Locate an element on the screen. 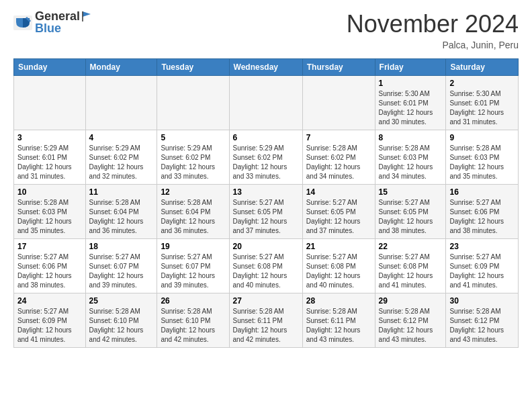  calendar-cell: 8Sunrise: 5:28 AM Sunset: 6:03 PM Daylig… is located at coordinates (410, 157).